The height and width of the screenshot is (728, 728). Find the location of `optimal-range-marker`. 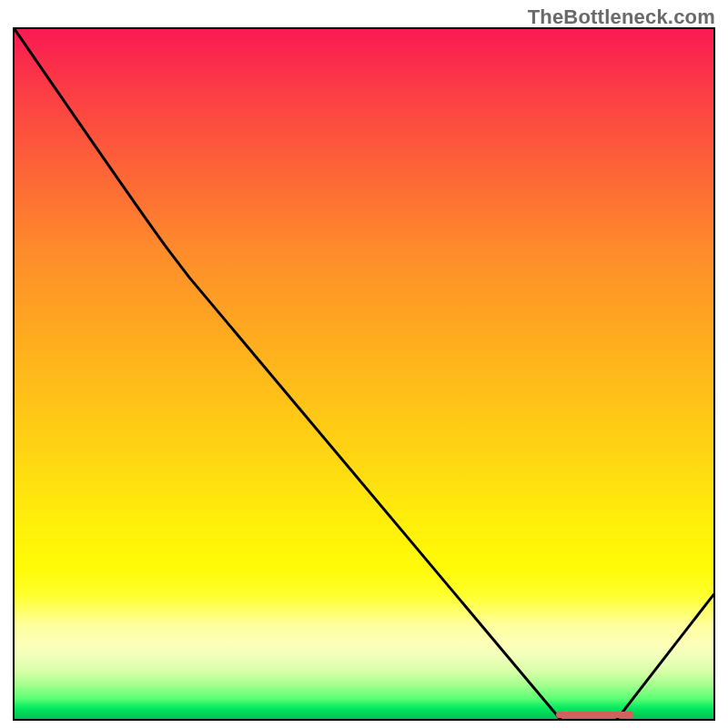

optimal-range-marker is located at coordinates (594, 715).